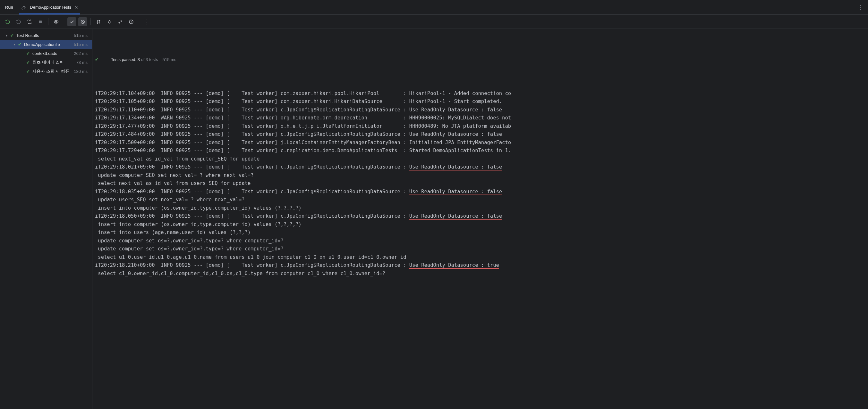 This screenshot has height=409, width=868. What do you see at coordinates (48, 45) in the screenshot?
I see `tree-class-label: DemoApplicationTe` at bounding box center [48, 45].